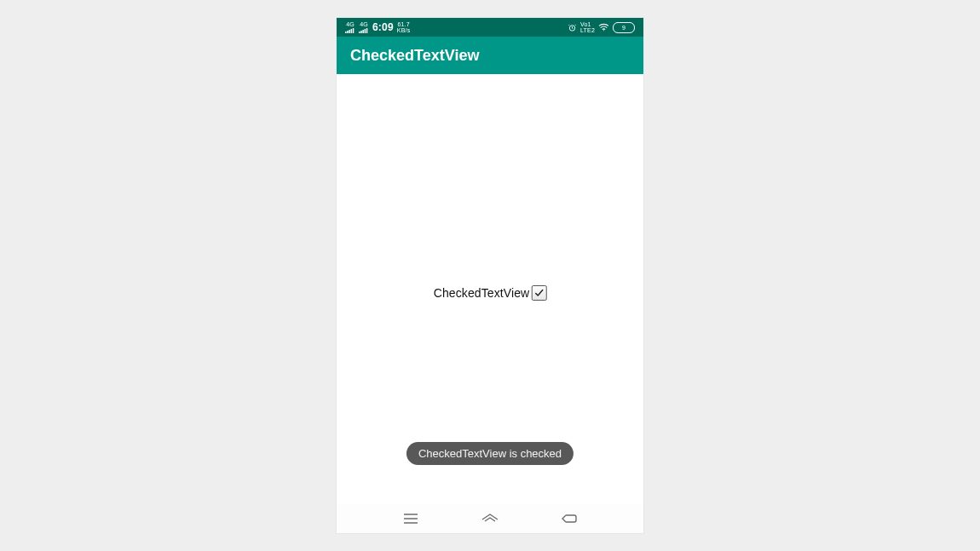  Describe the element at coordinates (602, 27) in the screenshot. I see `status-right: Vo1 LTE2 9` at that location.